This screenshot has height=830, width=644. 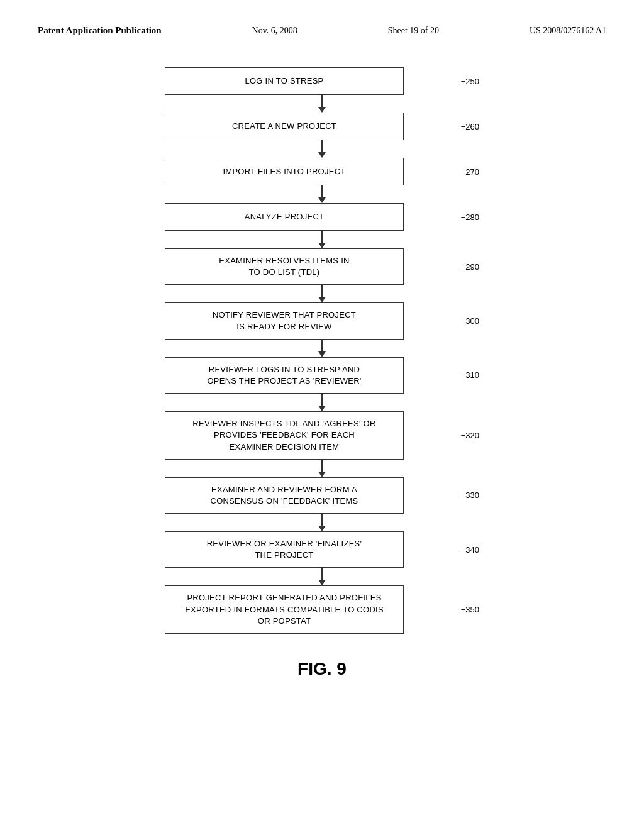 What do you see at coordinates (414, 31) in the screenshot?
I see `sheet-info: Sheet 19 of 20` at bounding box center [414, 31].